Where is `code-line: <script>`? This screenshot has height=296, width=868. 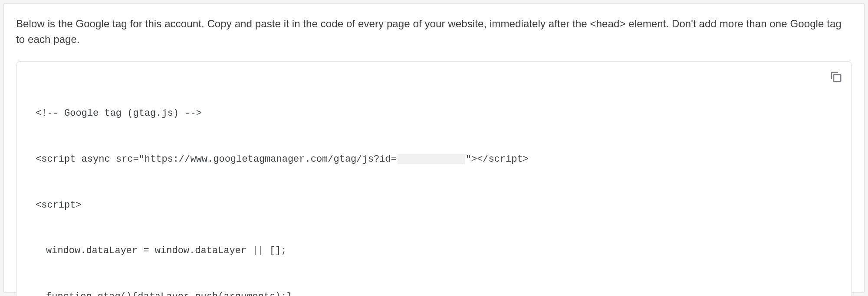
code-line: <script> is located at coordinates (434, 205).